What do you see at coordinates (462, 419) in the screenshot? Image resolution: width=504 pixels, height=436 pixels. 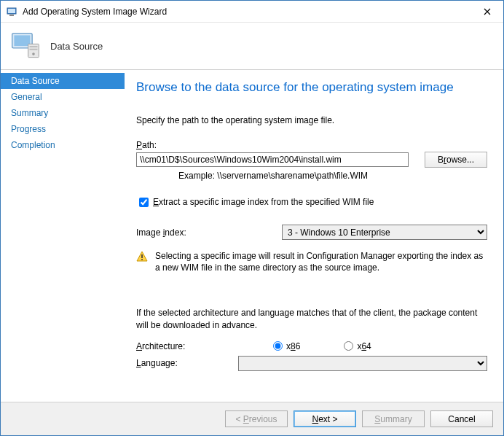 I see `cancel-button: Cancel` at bounding box center [462, 419].